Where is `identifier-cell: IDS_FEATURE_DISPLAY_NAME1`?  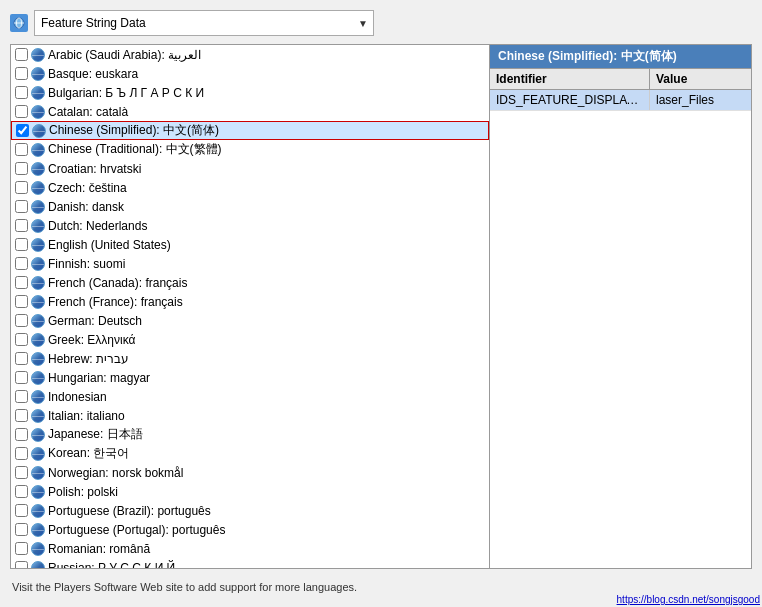 identifier-cell: IDS_FEATURE_DISPLAY_NAME1 is located at coordinates (570, 100).